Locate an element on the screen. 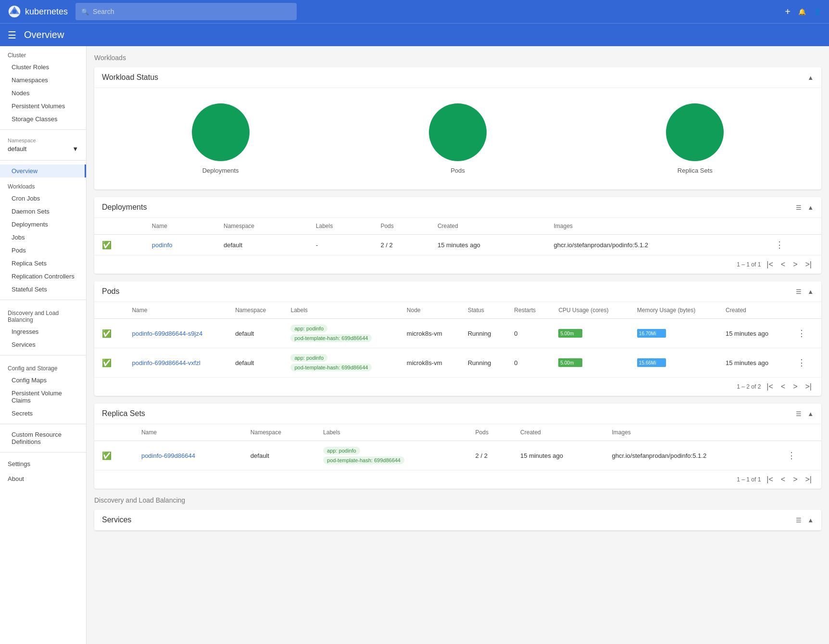  pods-last-page-button: >| is located at coordinates (809, 387).